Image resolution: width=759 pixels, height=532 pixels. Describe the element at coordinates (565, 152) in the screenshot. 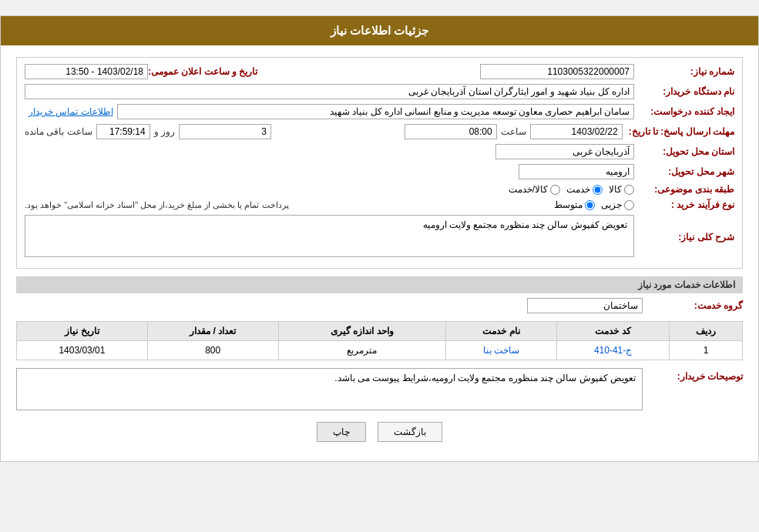

I see `ostan-value: آذربایجان غربی` at that location.